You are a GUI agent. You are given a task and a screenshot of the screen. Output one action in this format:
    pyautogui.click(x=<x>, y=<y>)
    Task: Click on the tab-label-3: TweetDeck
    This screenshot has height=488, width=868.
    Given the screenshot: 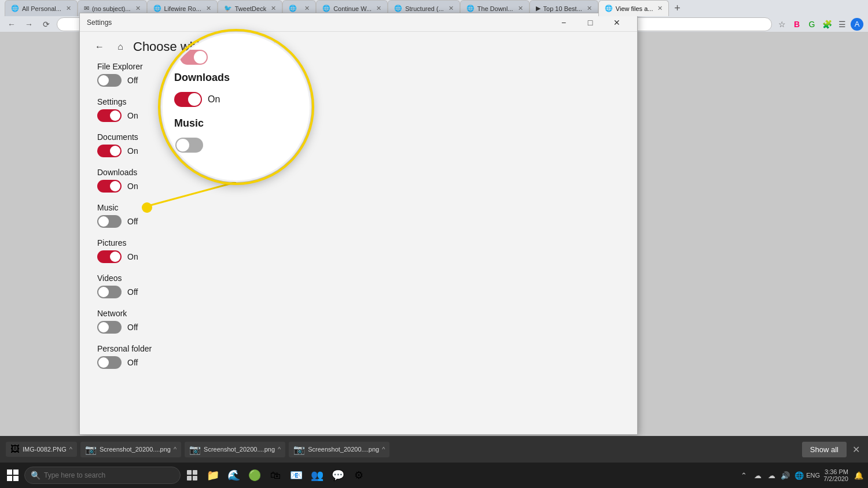 What is the action you would take?
    pyautogui.click(x=251, y=9)
    